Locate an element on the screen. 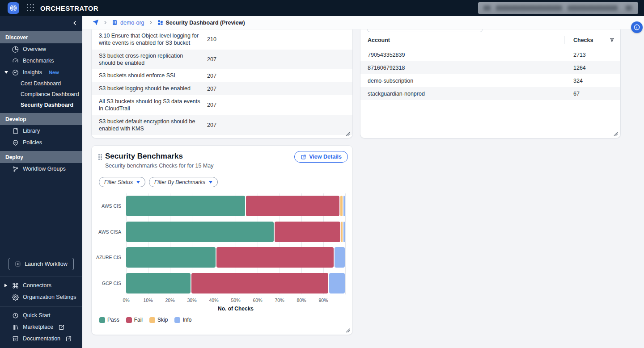 The image size is (644, 348). filter-benchmarks-dropdown: Filter By Benchmarks is located at coordinates (183, 182).